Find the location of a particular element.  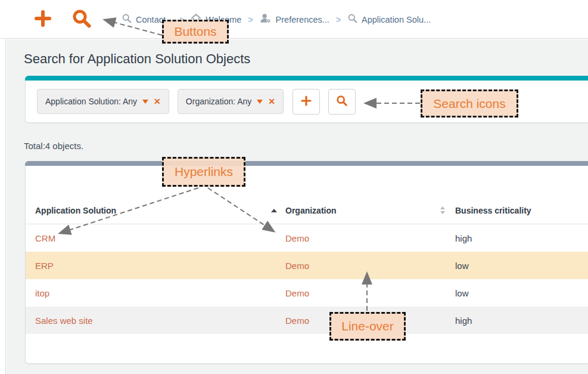

application-solution-link: CRM is located at coordinates (45, 239).